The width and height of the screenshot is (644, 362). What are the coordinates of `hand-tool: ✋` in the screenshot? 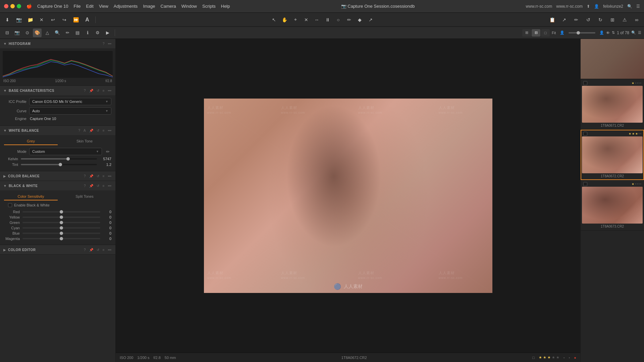 It's located at (285, 20).